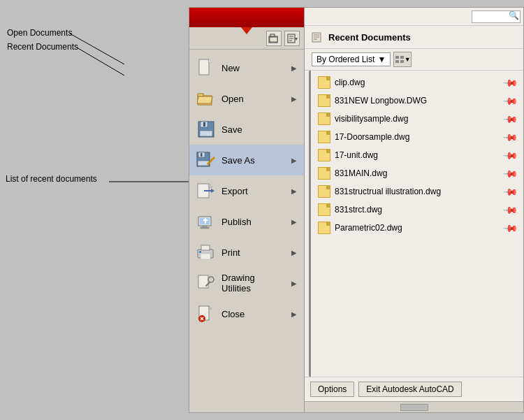 This screenshot has width=524, height=420. What do you see at coordinates (333, 389) in the screenshot?
I see `options-button: Options` at bounding box center [333, 389].